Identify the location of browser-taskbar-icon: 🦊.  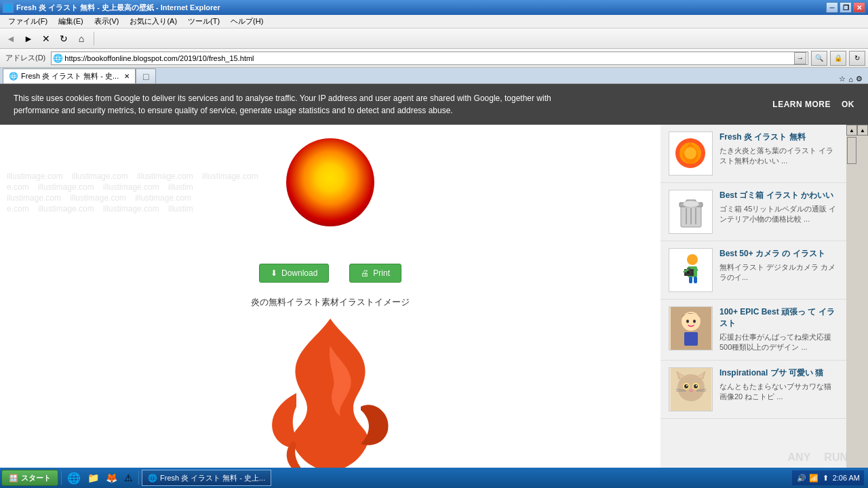
(111, 478).